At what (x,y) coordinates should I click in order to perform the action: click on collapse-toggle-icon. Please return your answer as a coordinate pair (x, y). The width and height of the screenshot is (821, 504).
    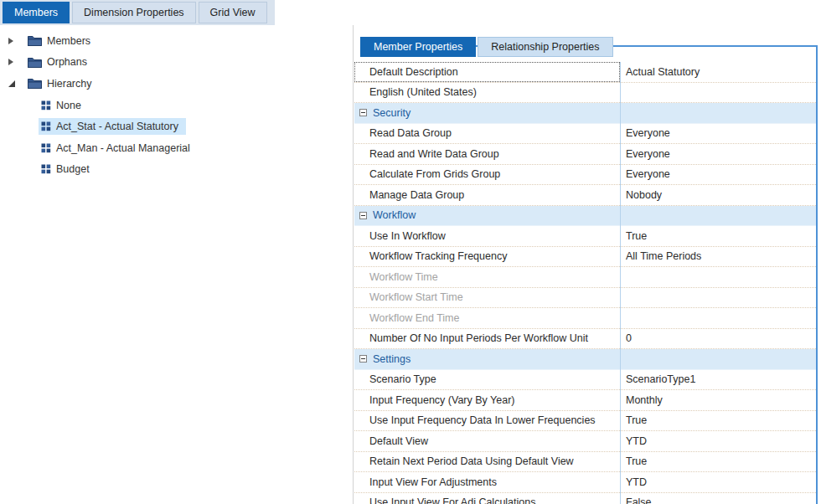
    Looking at the image, I should click on (17, 84).